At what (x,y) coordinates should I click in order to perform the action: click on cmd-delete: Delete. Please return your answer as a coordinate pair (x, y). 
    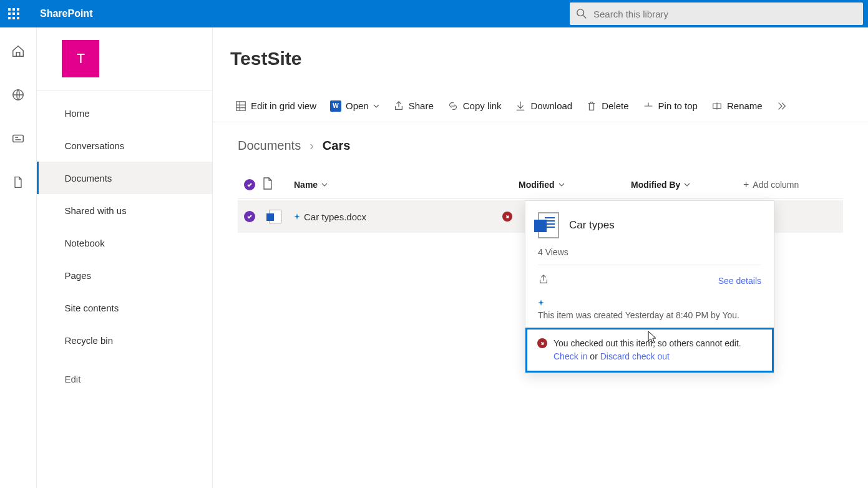
    Looking at the image, I should click on (607, 106).